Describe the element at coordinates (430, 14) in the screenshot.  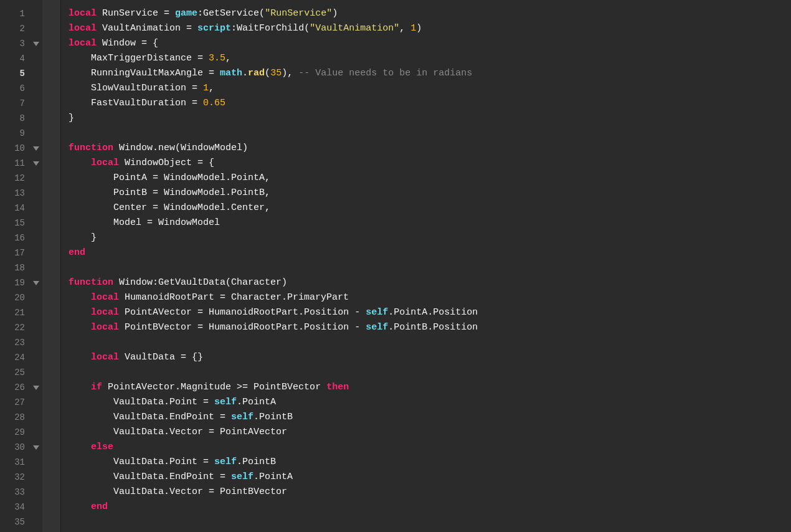
I see `code-line: local RunService = game:GetService("RunS…` at that location.